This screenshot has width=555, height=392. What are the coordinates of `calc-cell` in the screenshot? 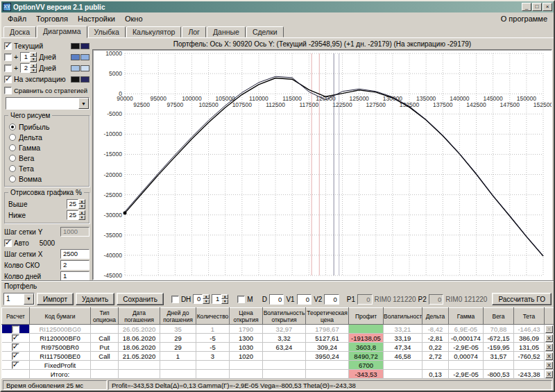 It's located at (16, 339).